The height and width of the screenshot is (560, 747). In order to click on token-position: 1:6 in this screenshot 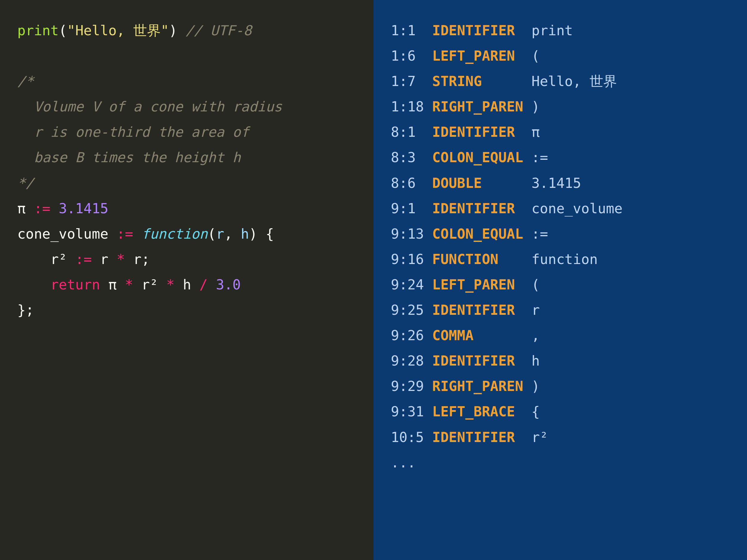, I will do `click(411, 56)`.